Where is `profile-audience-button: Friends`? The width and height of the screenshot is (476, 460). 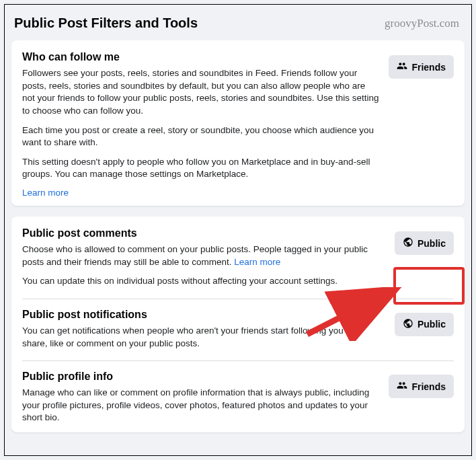 profile-audience-button: Friends is located at coordinates (421, 386).